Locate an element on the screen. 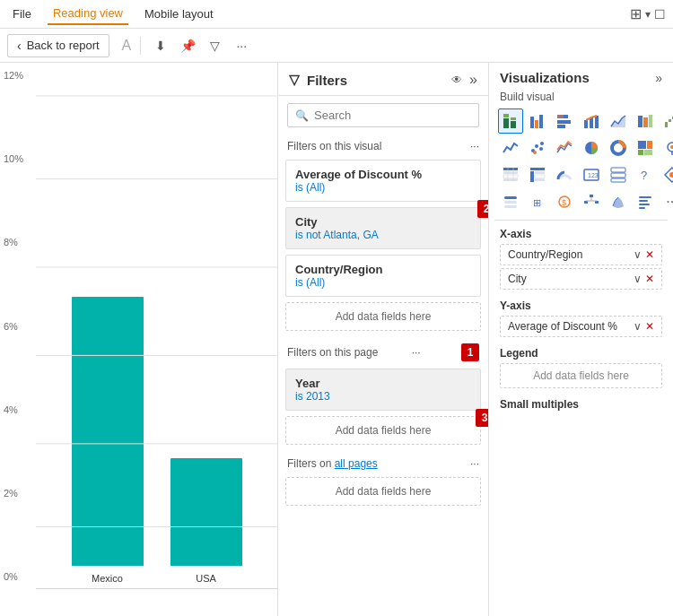  x-axis-city-field: City ∨ ✕ is located at coordinates (581, 279).